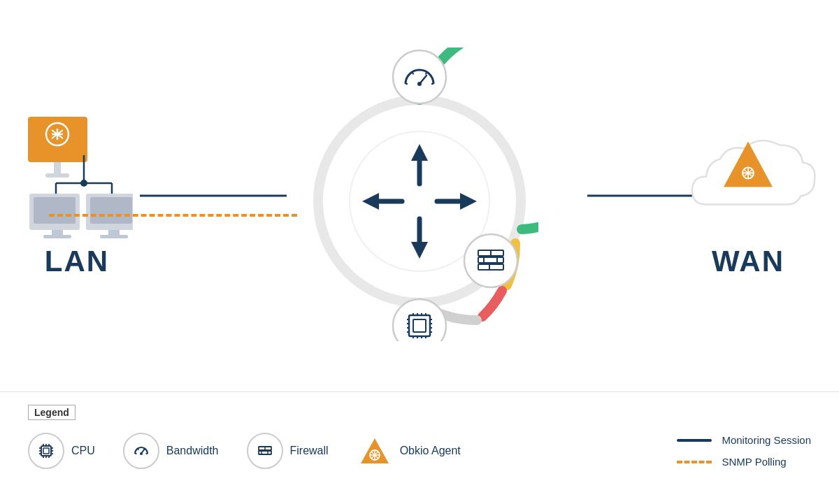 The height and width of the screenshot is (504, 839). I want to click on snmp-polling-line, so click(173, 215).